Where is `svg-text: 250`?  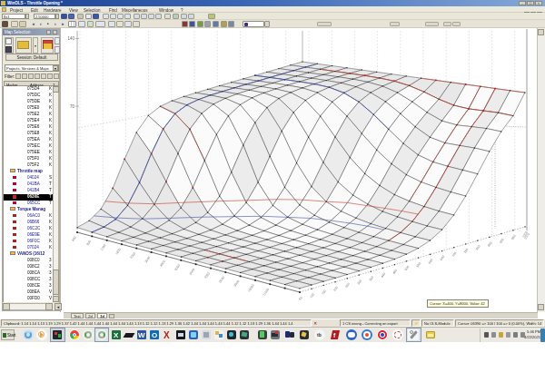
svg-text: 250 is located at coordinates (347, 285).